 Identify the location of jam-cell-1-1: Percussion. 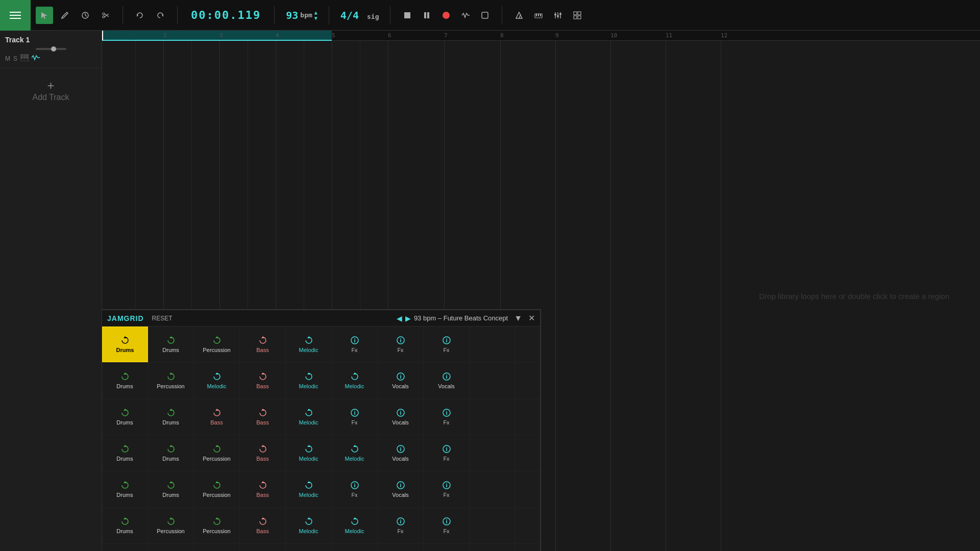
(171, 381).